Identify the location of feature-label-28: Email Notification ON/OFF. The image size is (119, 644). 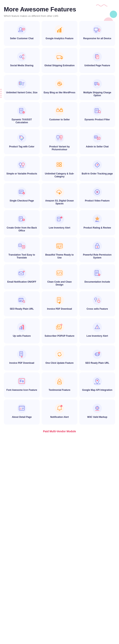
(22, 282).